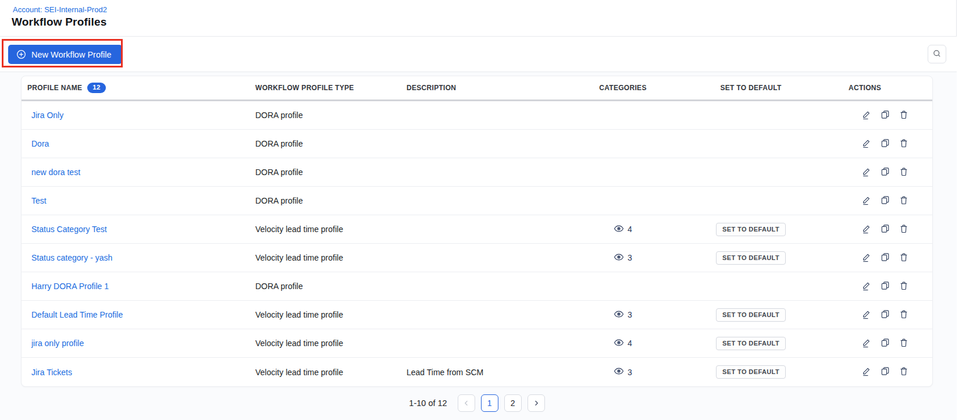 The height and width of the screenshot is (420, 980). I want to click on profile-description-cell: Lead Time from SCM, so click(494, 372).